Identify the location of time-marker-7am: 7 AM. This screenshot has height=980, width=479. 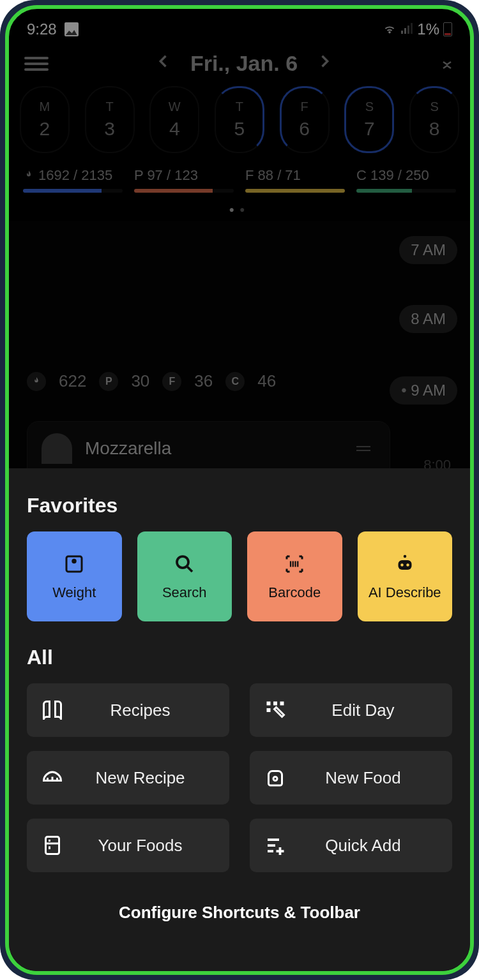
(428, 250).